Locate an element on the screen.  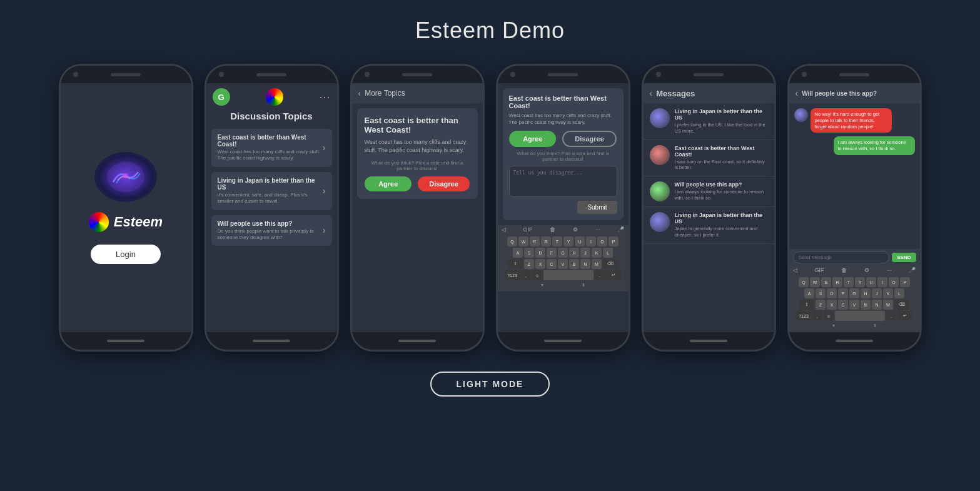
send-button: SEND is located at coordinates (904, 258).